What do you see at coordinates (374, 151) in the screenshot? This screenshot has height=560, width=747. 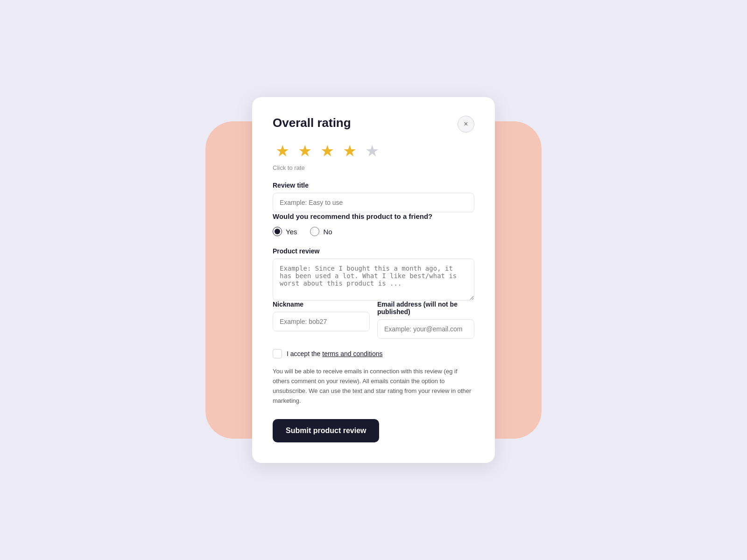 I see `star-rating-row: ★ ★ ★ ★ ★` at bounding box center [374, 151].